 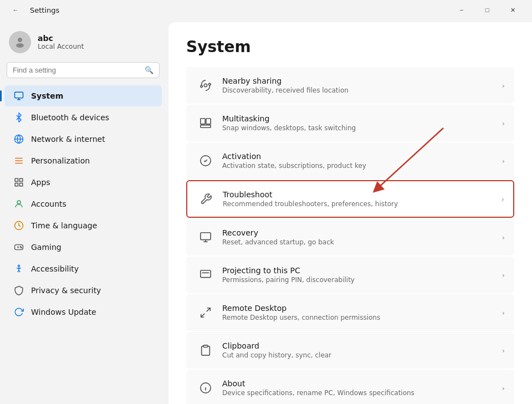 What do you see at coordinates (64, 312) in the screenshot?
I see `sidebar-item-label: Windows Update` at bounding box center [64, 312].